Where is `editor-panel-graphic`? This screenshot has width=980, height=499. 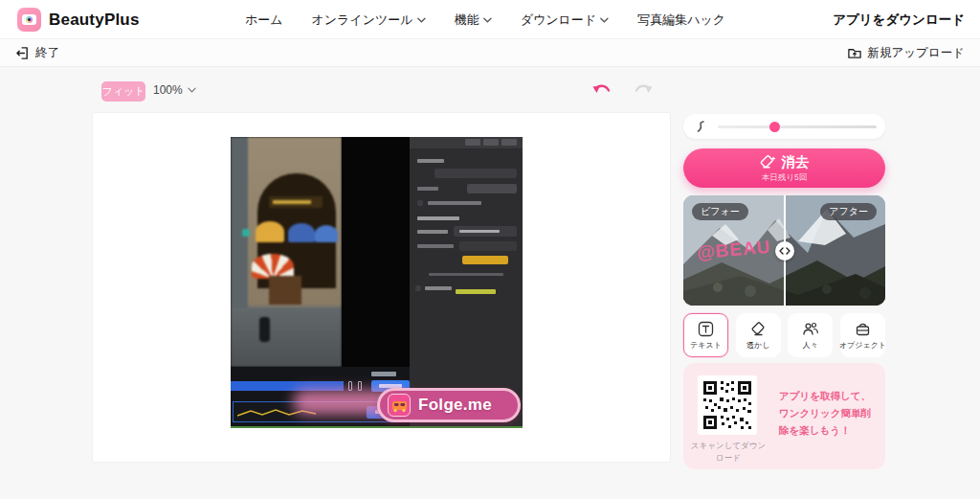
editor-panel-graphic is located at coordinates (466, 283).